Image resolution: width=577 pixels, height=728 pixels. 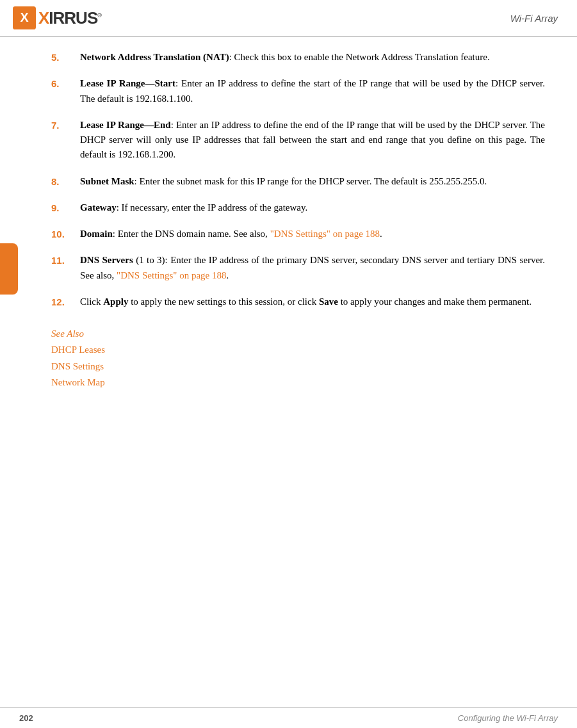 I want to click on list-num-8: 8., so click(x=65, y=182).